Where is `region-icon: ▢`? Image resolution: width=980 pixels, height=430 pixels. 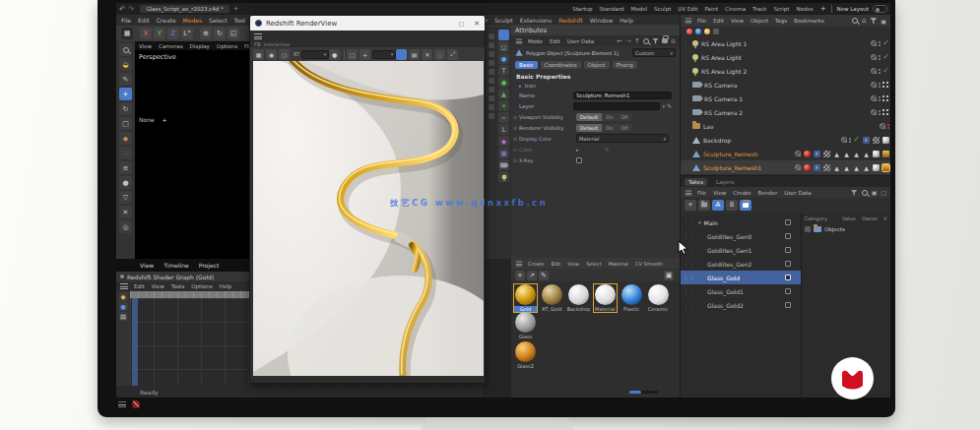
region-icon: ▢ is located at coordinates (353, 55).